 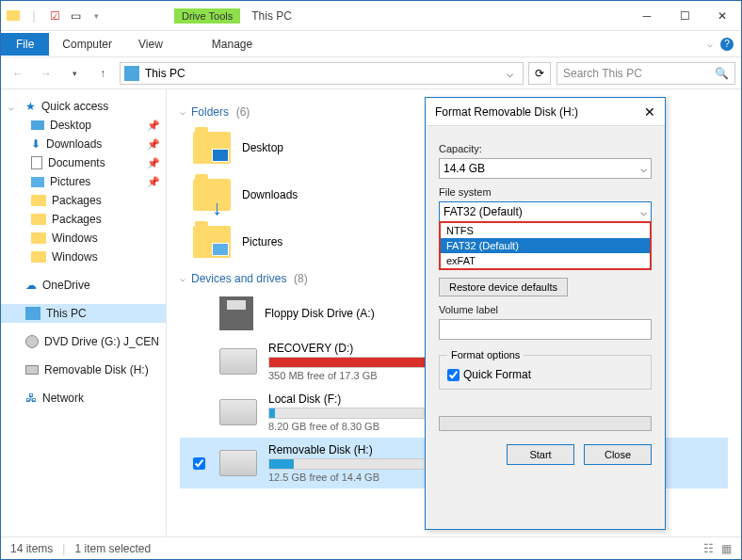 I want to click on sidebar-item-downloads: ⬇Downloads📌, so click(x=83, y=144).